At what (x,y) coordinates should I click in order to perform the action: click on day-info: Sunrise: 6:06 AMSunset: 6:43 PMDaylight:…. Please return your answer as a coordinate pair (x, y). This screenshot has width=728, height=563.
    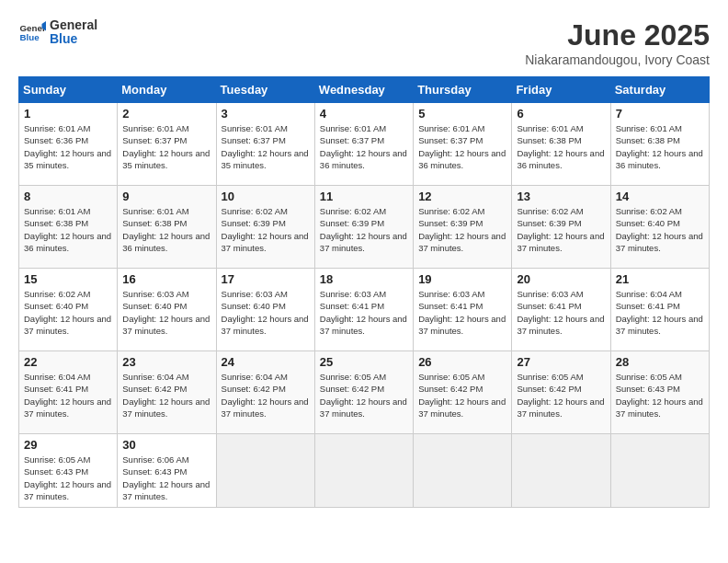
    Looking at the image, I should click on (166, 478).